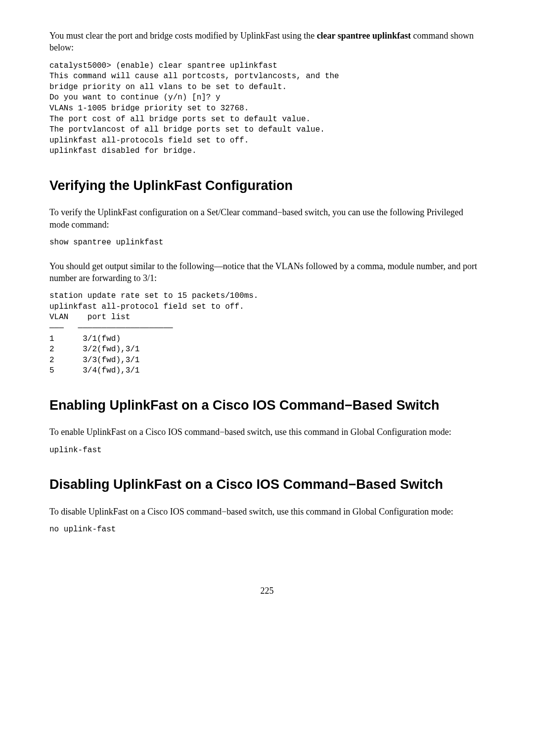 This screenshot has width=534, height=756. I want to click on heading-enabling-uplinkfast: Enabling UplinkFast on a Cisco IOS Comma…, so click(267, 405).